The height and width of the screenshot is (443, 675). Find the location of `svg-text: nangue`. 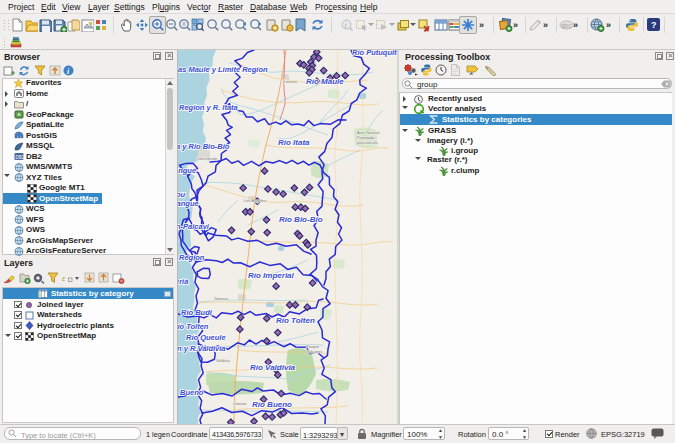

svg-text: nangue is located at coordinates (188, 204).